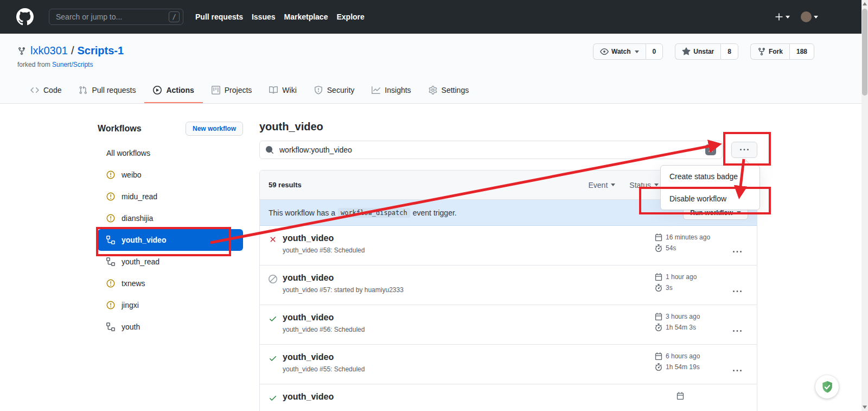 Image resolution: width=868 pixels, height=411 pixels. Describe the element at coordinates (691, 328) in the screenshot. I see `run-meta: 3 hours ago 1h 54m 3s` at that location.